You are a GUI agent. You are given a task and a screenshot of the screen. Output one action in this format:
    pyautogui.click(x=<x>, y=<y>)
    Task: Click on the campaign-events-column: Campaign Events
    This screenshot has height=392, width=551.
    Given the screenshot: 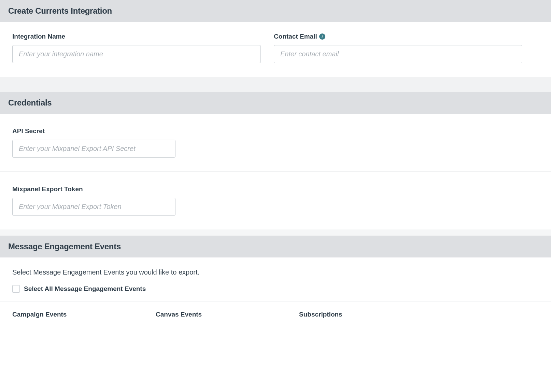 What is the action you would take?
    pyautogui.click(x=84, y=314)
    